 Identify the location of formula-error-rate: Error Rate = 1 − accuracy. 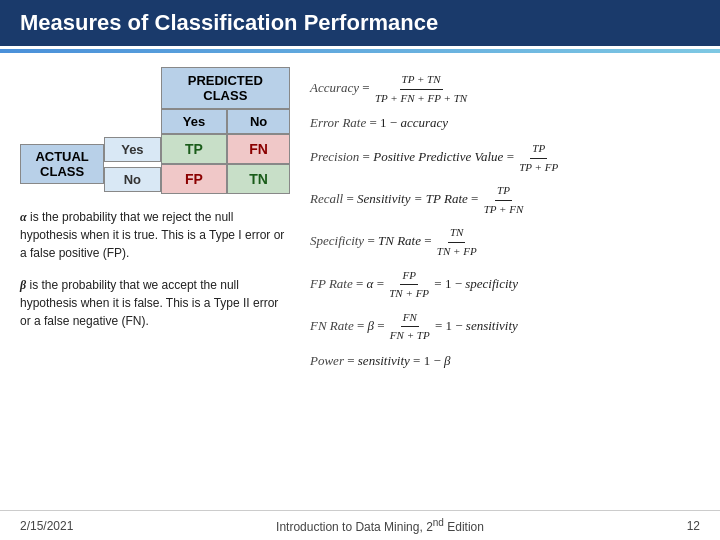
(505, 124).